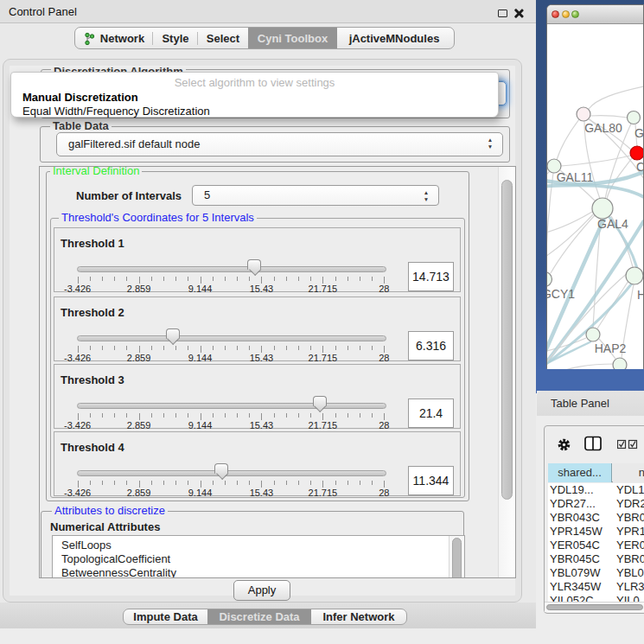 The width and height of the screenshot is (644, 644). I want to click on threshold-4-block: Threshold 4-3.4262.8599.14415.4321.71528…, so click(258, 463).